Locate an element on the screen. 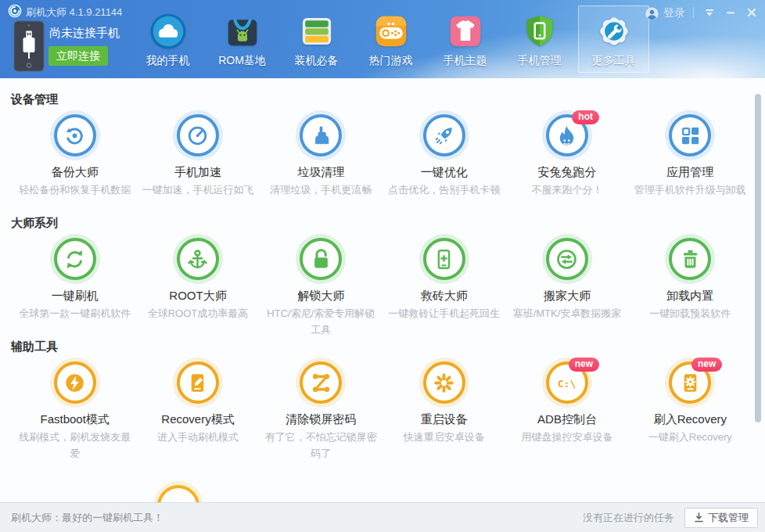  tool-speedup: 手机加速一键加速，手机运行如飞 is located at coordinates (197, 163).